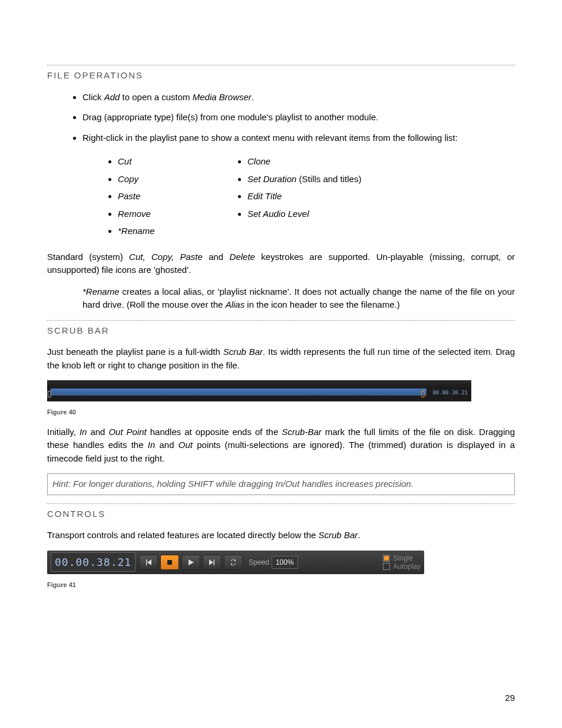  What do you see at coordinates (165, 215) in the screenshot?
I see `ctx-item: Remove` at bounding box center [165, 215].